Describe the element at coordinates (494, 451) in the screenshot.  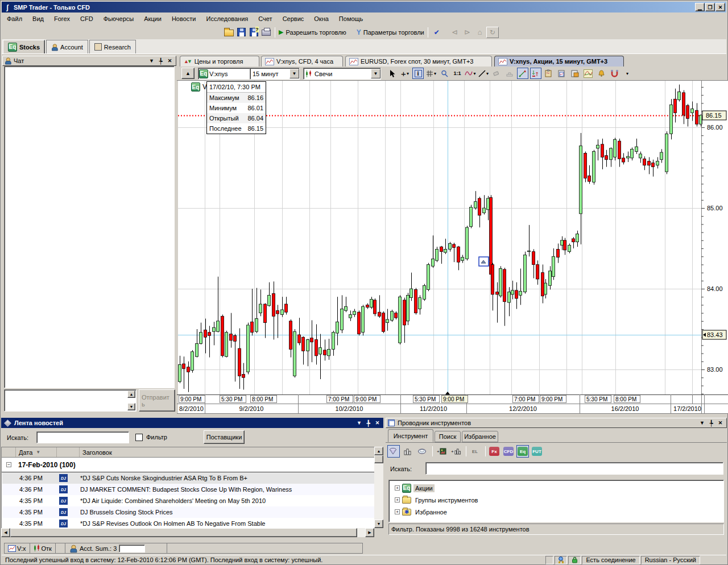
I see `badge-fx-icon: Fx` at that location.